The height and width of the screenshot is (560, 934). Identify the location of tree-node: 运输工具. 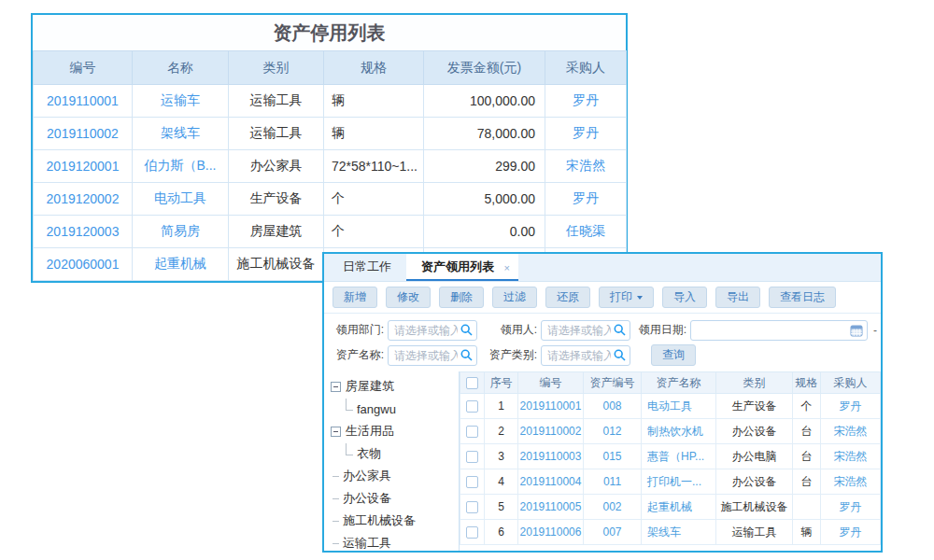
(391, 541).